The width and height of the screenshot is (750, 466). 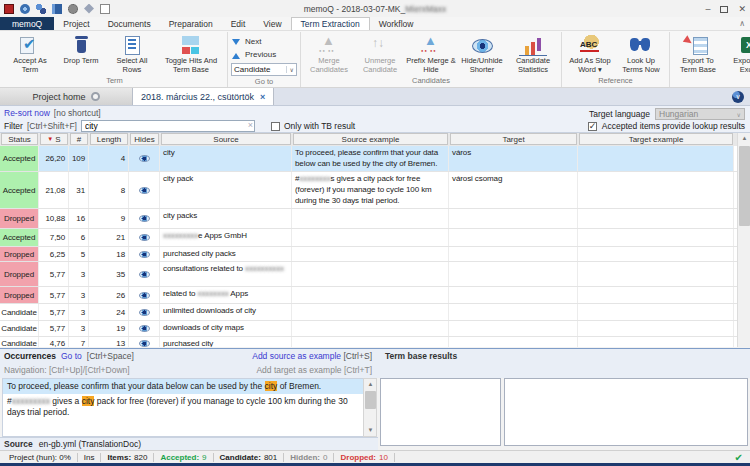 I want to click on menu-bar: memoQProjectDocumentsPreparationEditView…, so click(x=375, y=24).